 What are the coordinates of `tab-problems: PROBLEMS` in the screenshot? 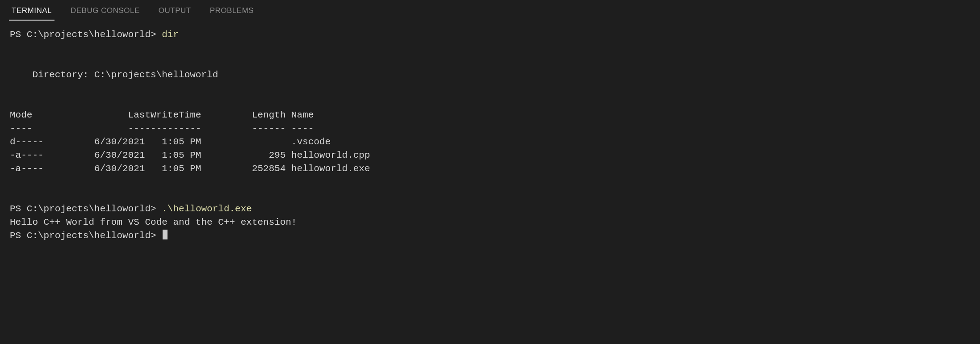 It's located at (232, 11).